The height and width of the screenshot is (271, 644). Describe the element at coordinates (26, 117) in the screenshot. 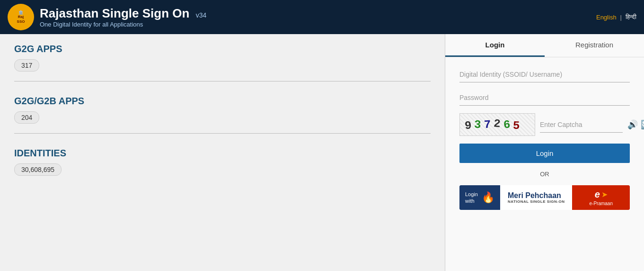

I see `g2g-g2b-apps-count: 204` at that location.